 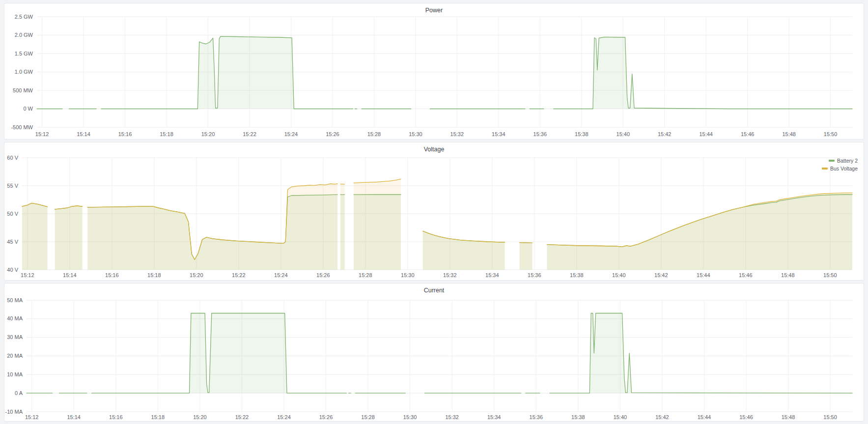 What do you see at coordinates (825, 169) in the screenshot?
I see `bus-voltage-swatch-icon` at bounding box center [825, 169].